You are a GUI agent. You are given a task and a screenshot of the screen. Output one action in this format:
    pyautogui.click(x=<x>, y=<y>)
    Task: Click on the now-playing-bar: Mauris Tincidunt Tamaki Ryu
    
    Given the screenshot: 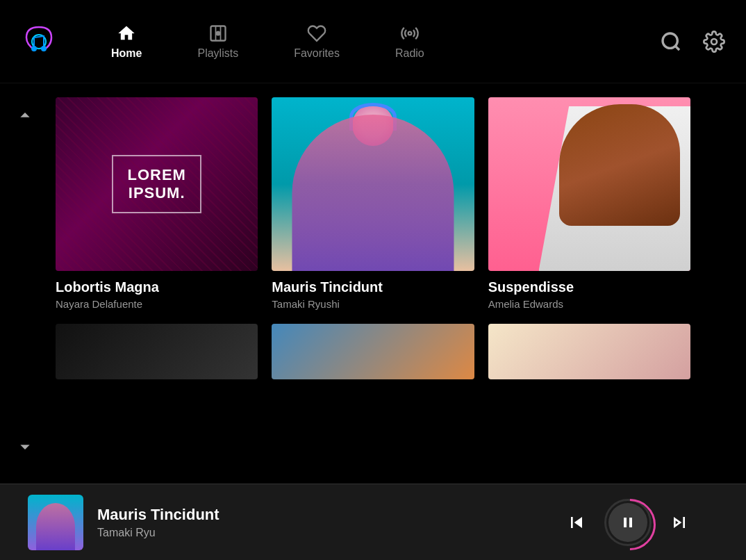 What is the action you would take?
    pyautogui.click(x=373, y=522)
    